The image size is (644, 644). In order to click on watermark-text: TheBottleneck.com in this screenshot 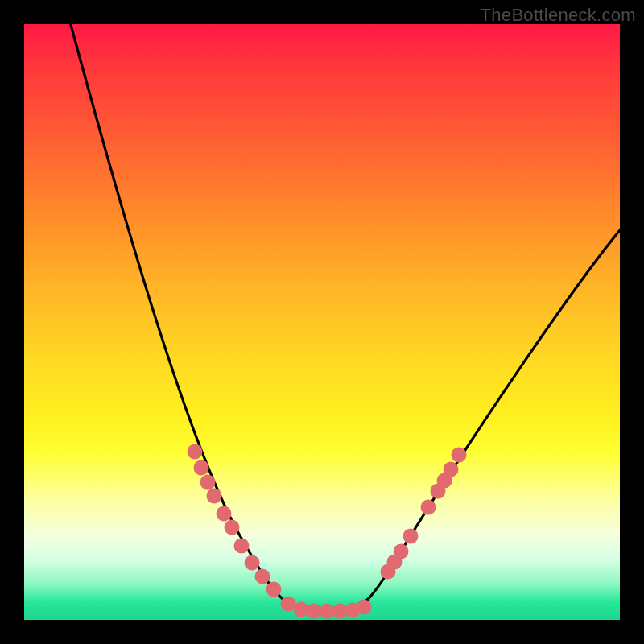, I will do `click(559, 15)`.